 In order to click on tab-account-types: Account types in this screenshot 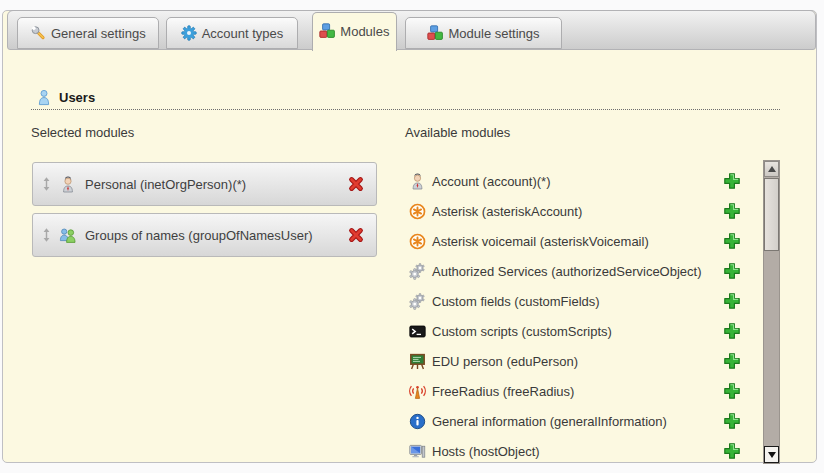, I will do `click(232, 33)`.